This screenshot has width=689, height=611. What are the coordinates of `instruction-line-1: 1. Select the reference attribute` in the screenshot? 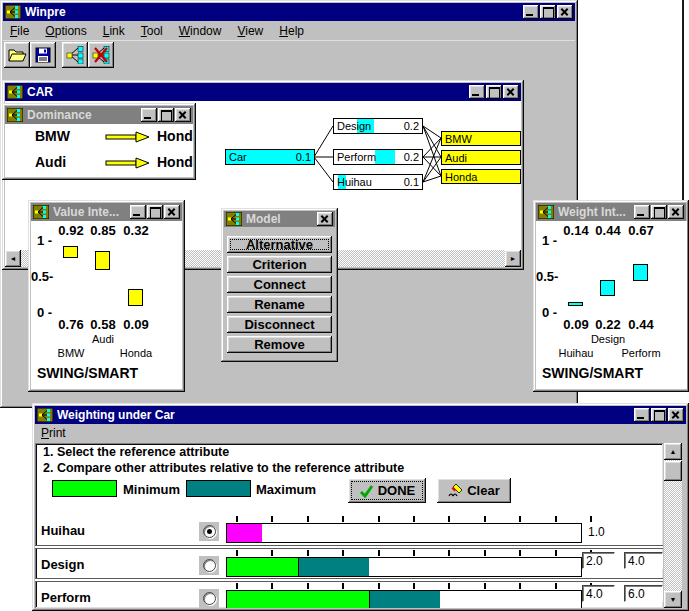 It's located at (136, 452).